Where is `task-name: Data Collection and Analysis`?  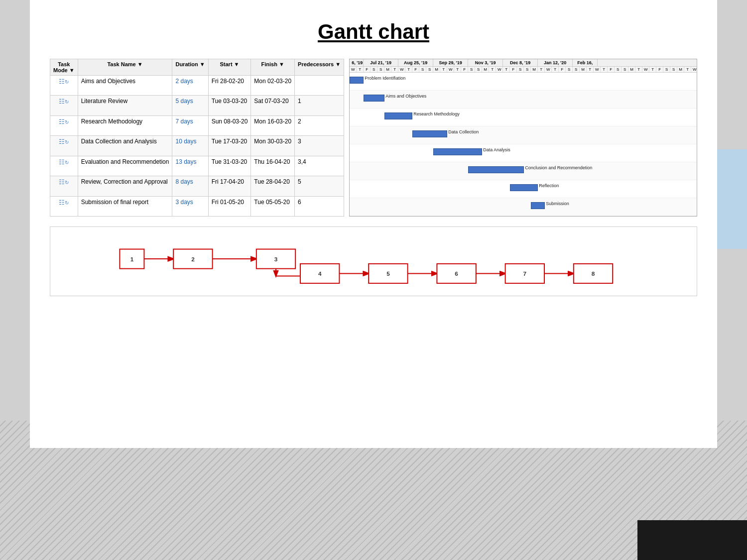 task-name: Data Collection and Analysis is located at coordinates (125, 146).